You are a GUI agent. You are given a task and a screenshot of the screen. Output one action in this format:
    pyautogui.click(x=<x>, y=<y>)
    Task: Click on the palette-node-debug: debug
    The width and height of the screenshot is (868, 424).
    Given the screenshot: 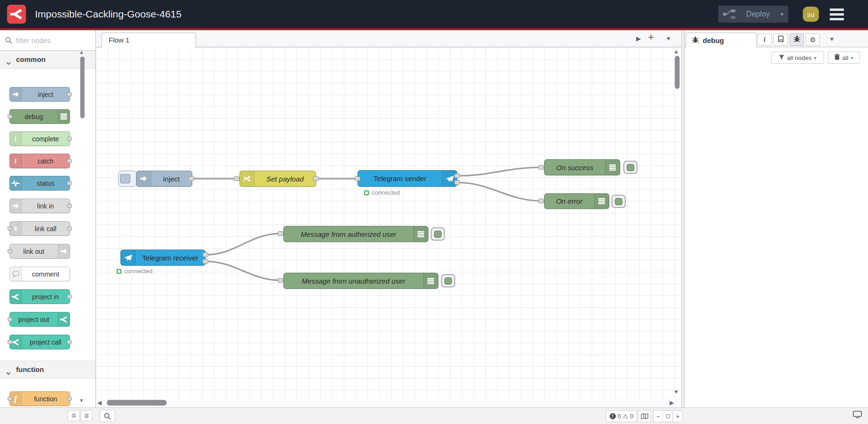 What is the action you would take?
    pyautogui.click(x=40, y=116)
    